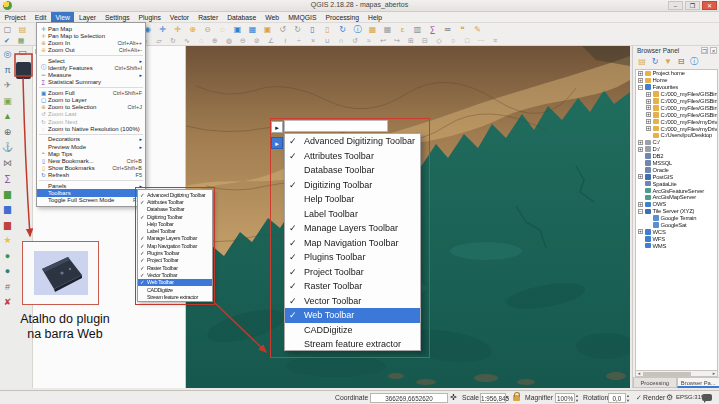 Image resolution: width=719 pixels, height=404 pixels. I want to click on tree-item-wfs: WFS, so click(676, 238).